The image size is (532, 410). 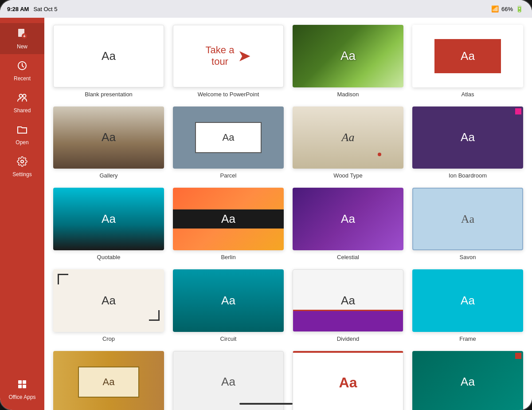 What do you see at coordinates (109, 94) in the screenshot?
I see `template-blank-label: Blank presentation` at bounding box center [109, 94].